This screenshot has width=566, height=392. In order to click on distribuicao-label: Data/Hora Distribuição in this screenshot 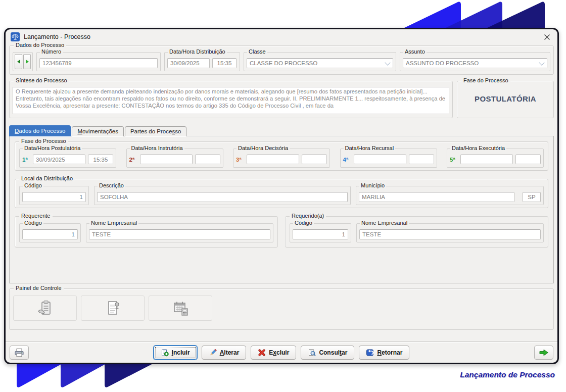, I will do `click(197, 52)`.